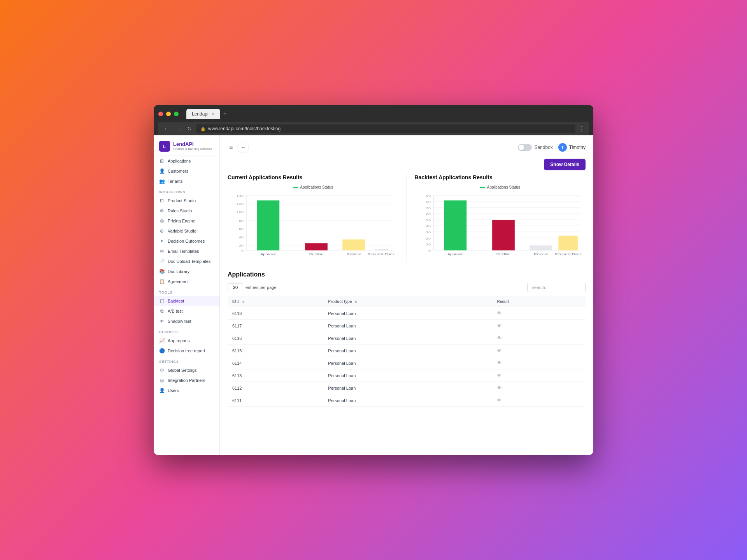 Image resolution: width=747 pixels, height=560 pixels. I want to click on sort-arrows-id: ⇅, so click(244, 302).